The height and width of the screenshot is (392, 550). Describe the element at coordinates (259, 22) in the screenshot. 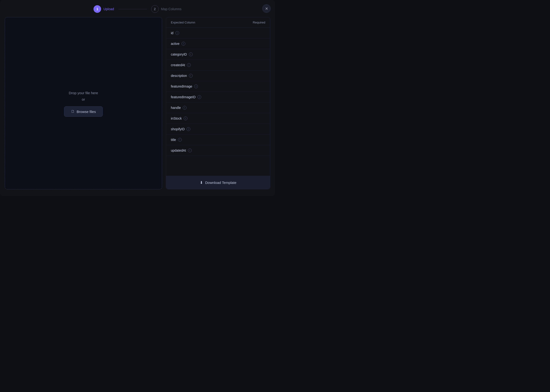

I see `required-header: Required` at that location.